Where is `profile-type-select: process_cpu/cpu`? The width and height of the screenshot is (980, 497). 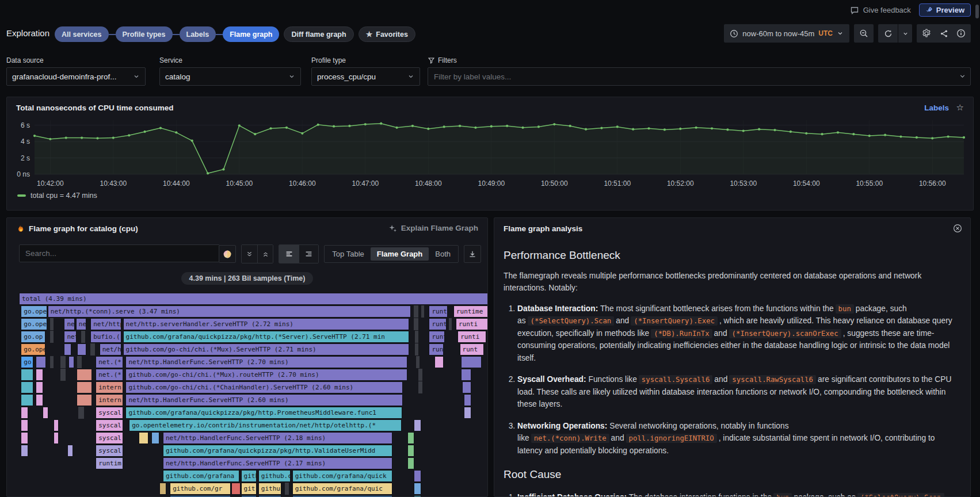
profile-type-select: process_cpu/cpu is located at coordinates (366, 77).